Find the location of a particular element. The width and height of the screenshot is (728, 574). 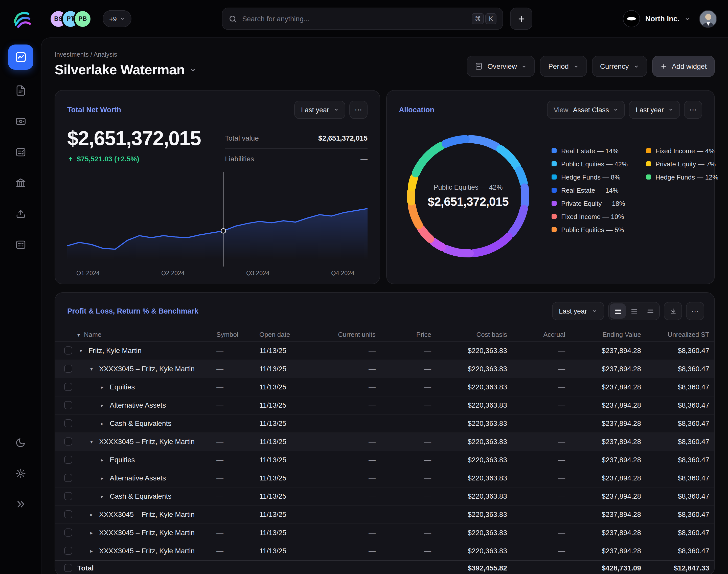

density-relaxed-button is located at coordinates (650, 311).